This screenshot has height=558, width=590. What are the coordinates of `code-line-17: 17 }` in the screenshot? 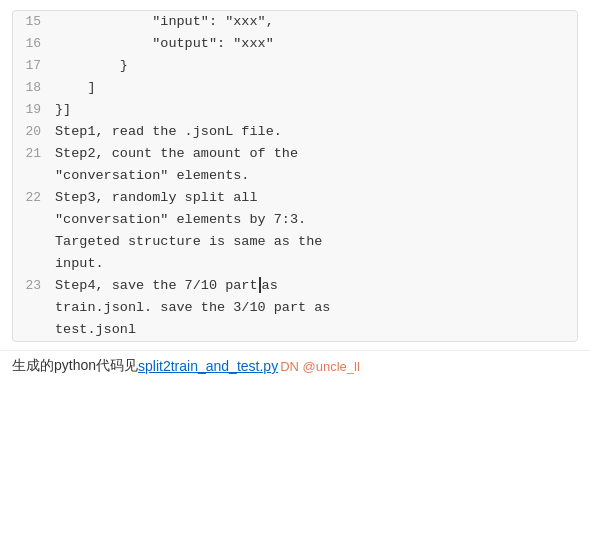 It's located at (295, 66).